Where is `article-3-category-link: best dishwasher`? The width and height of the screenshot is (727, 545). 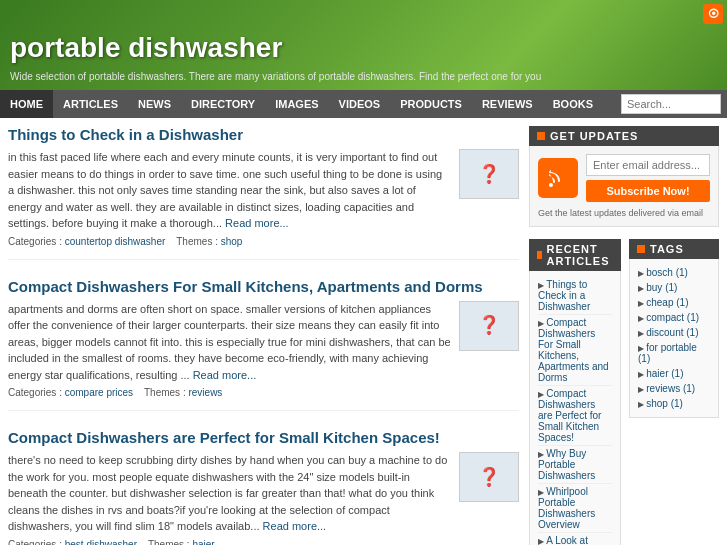
article-3-category-link: best dishwasher is located at coordinates (101, 542).